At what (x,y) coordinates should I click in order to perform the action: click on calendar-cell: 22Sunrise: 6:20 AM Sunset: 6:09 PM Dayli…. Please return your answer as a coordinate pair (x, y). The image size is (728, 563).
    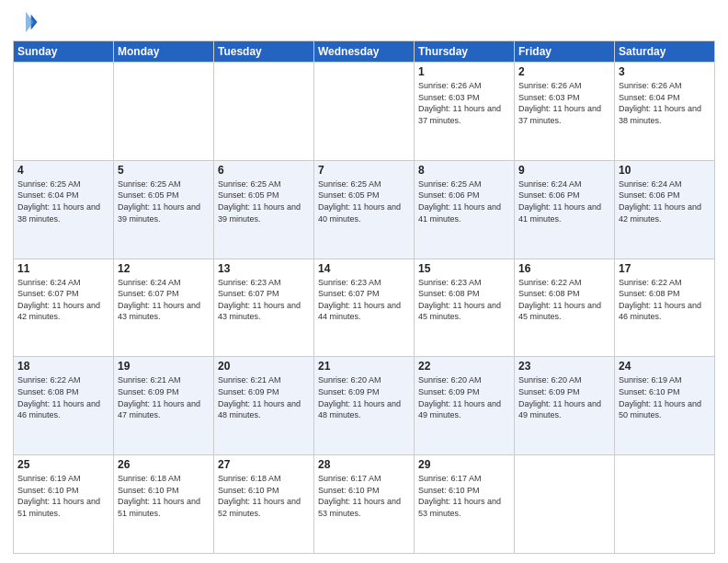
    Looking at the image, I should click on (465, 407).